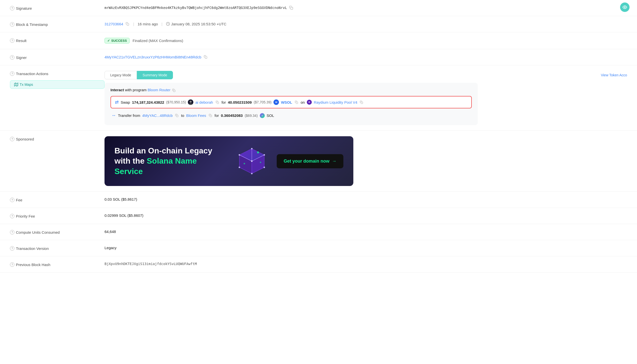 This screenshot has width=637, height=364. Describe the element at coordinates (251, 116) in the screenshot. I see `transfer-usd: ($69.34)` at that location.